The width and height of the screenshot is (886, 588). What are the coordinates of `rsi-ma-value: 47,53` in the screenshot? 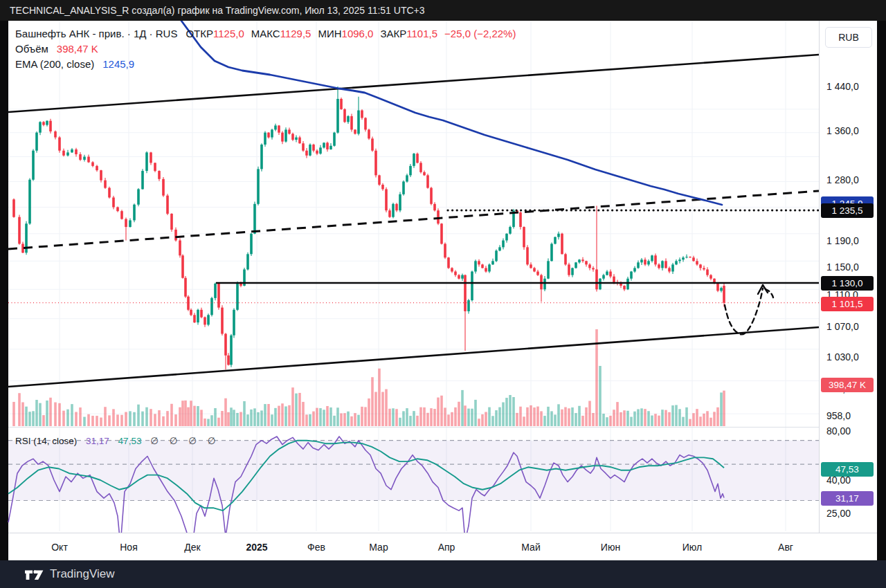 It's located at (130, 441).